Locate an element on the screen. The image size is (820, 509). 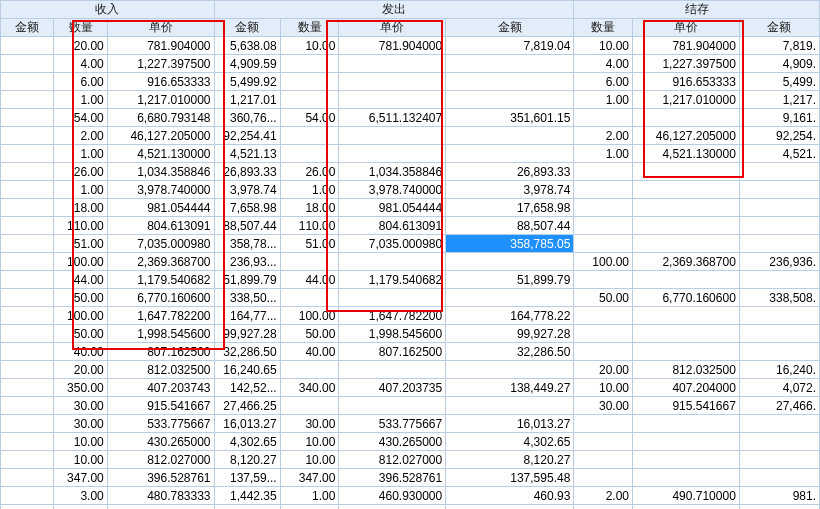
cell-issue-price: 533.775667 is located at coordinates (392, 424).